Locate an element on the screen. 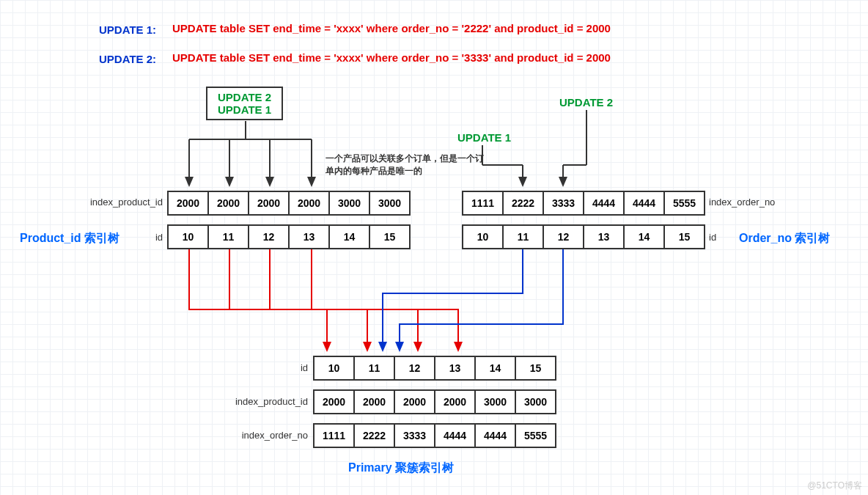 This screenshot has width=868, height=495. update-stack-line2: UPDATE 1 is located at coordinates (245, 110).